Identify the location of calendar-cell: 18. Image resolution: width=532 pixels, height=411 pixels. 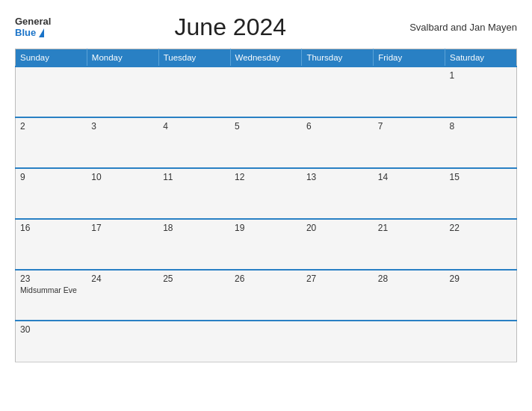
(194, 244).